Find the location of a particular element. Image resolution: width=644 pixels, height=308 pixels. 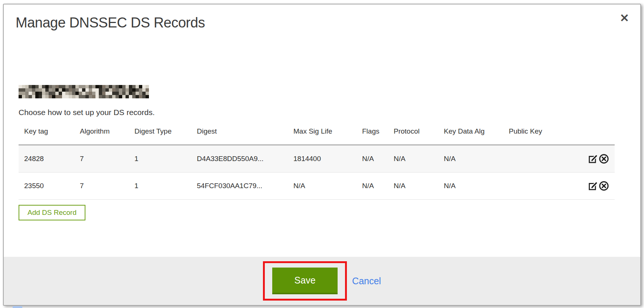

cell-max-sig-life: 1814400 is located at coordinates (322, 159).